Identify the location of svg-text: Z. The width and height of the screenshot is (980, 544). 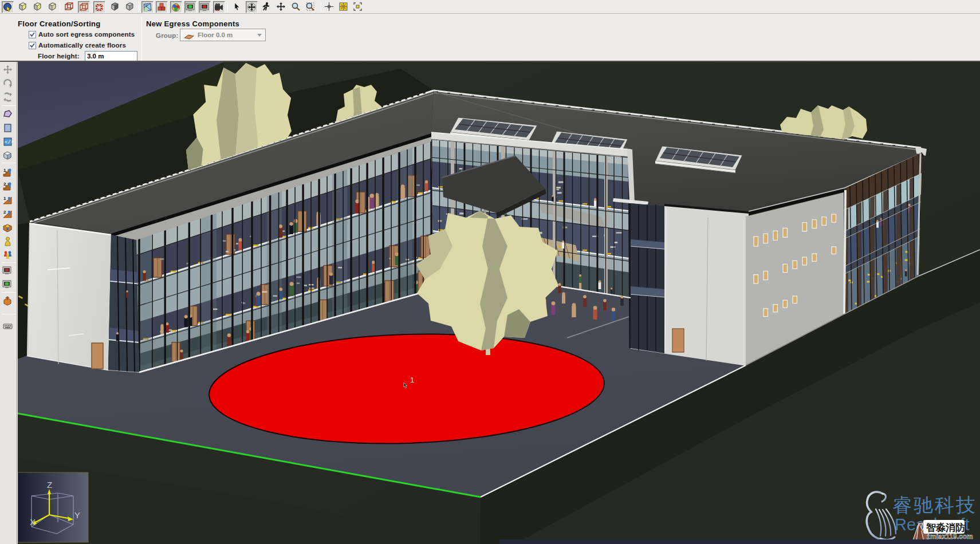
(49, 484).